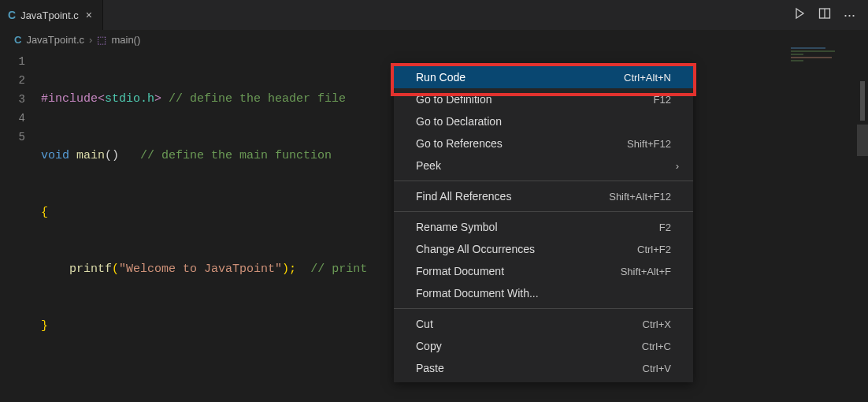  What do you see at coordinates (89, 15) in the screenshot?
I see `close-icon: ×` at bounding box center [89, 15].